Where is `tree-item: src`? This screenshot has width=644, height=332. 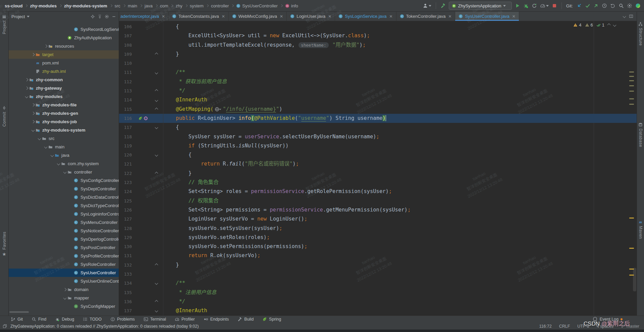 tree-item: src is located at coordinates (64, 138).